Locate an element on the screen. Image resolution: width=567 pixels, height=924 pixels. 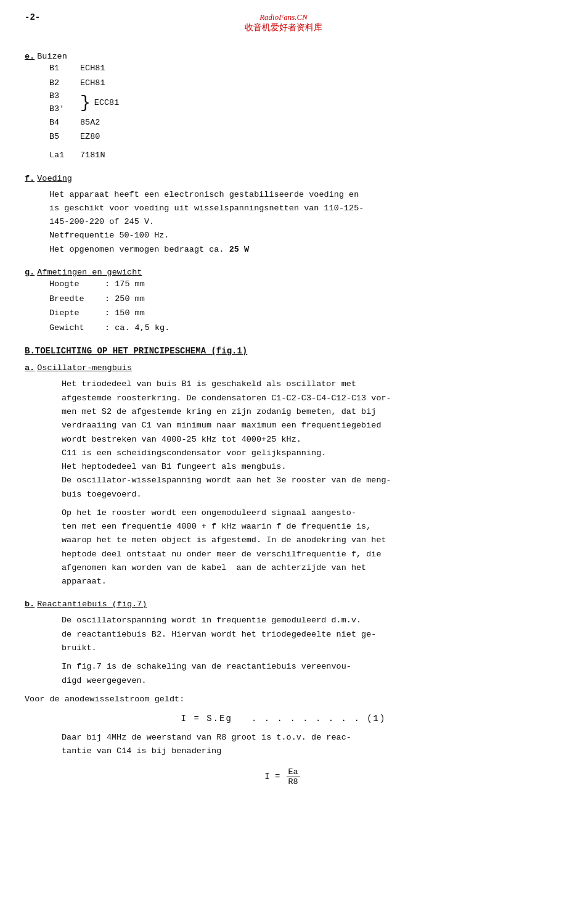
section-B-title: B.TOELICHTING OP HET PRINCIPESCHEMA (fig… is located at coordinates (136, 351).